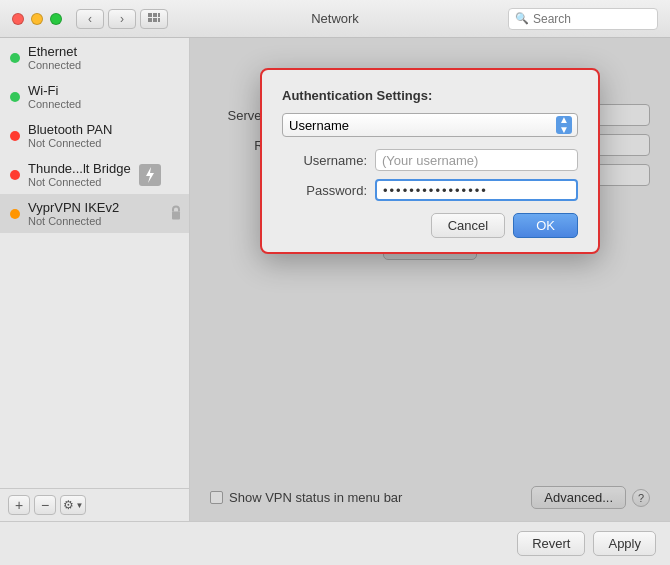 This screenshot has width=670, height=565. What do you see at coordinates (15, 97) in the screenshot?
I see `status-dot-wifi` at bounding box center [15, 97].